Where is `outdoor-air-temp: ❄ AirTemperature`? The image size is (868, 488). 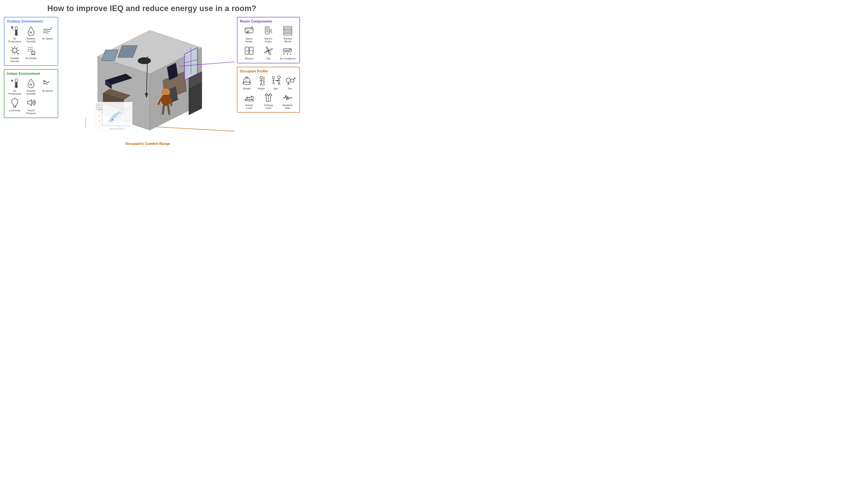 outdoor-air-temp: ❄ AirTemperature is located at coordinates (15, 34).